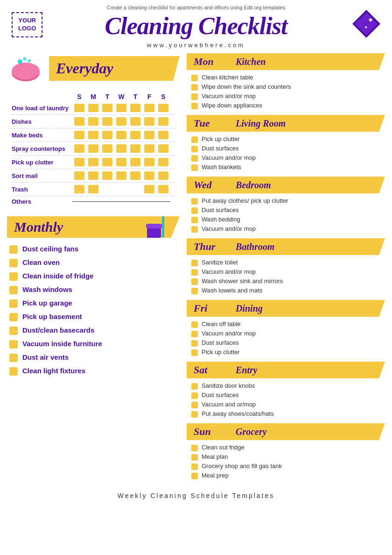 The width and height of the screenshot is (392, 555). Describe the element at coordinates (58, 276) in the screenshot. I see `monthly-item-label: Clean inside of fridge` at that location.